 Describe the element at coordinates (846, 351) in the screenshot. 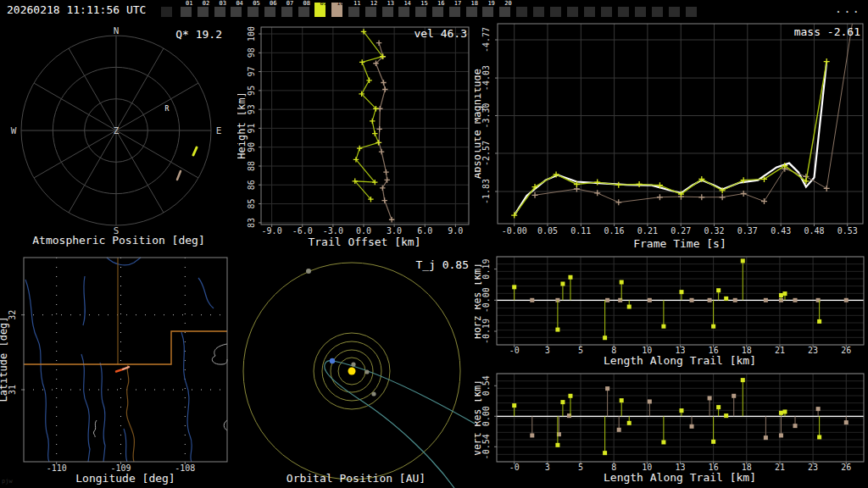

I see `svg-text: 26` at that location.